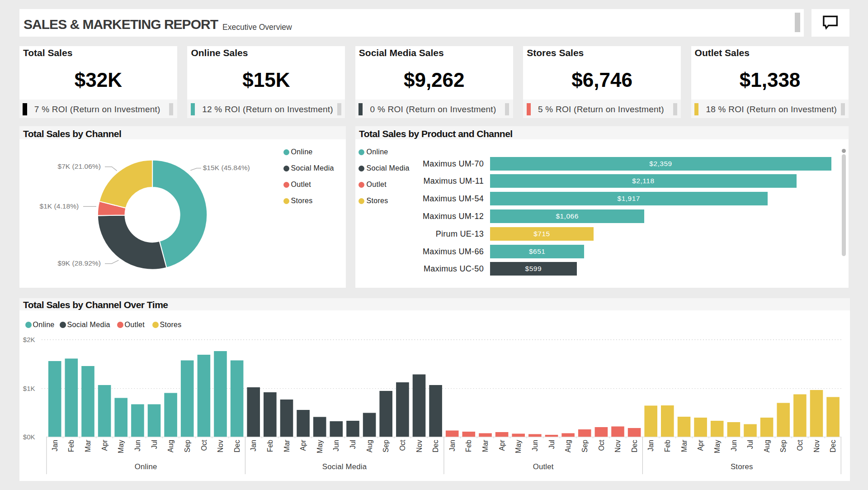  Describe the element at coordinates (29, 339) in the screenshot. I see `svg-text: $2K` at that location.